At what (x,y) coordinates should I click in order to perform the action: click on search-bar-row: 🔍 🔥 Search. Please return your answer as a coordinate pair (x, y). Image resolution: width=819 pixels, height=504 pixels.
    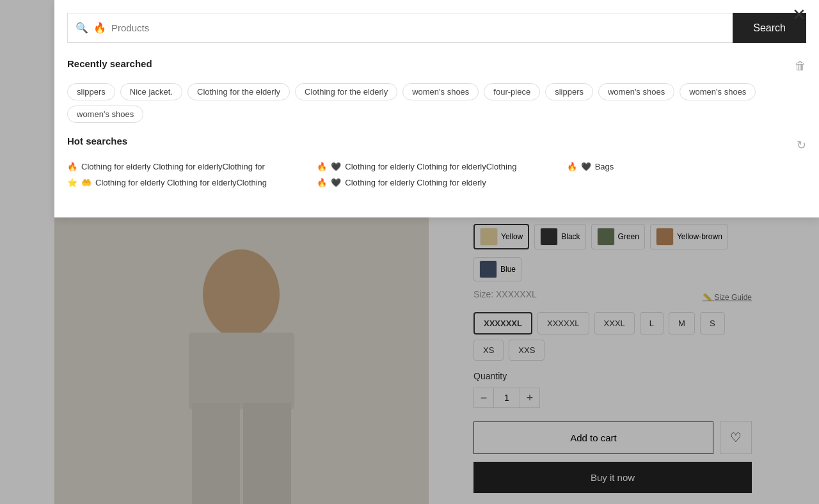
    Looking at the image, I should click on (436, 28).